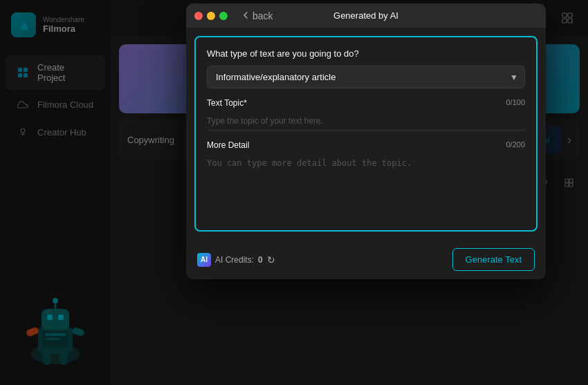 The height and width of the screenshot is (385, 588). What do you see at coordinates (223, 16) in the screenshot?
I see `maximize-traffic-light` at bounding box center [223, 16].